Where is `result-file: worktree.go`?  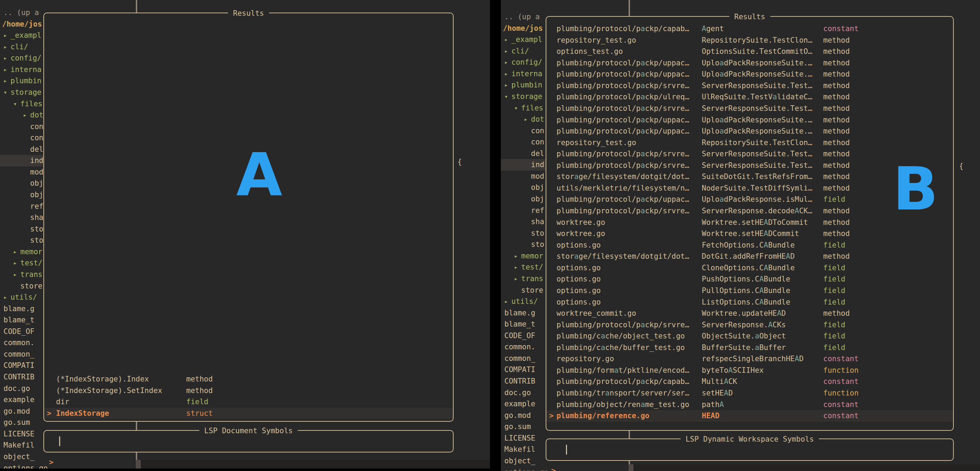
result-file: worktree.go is located at coordinates (581, 234).